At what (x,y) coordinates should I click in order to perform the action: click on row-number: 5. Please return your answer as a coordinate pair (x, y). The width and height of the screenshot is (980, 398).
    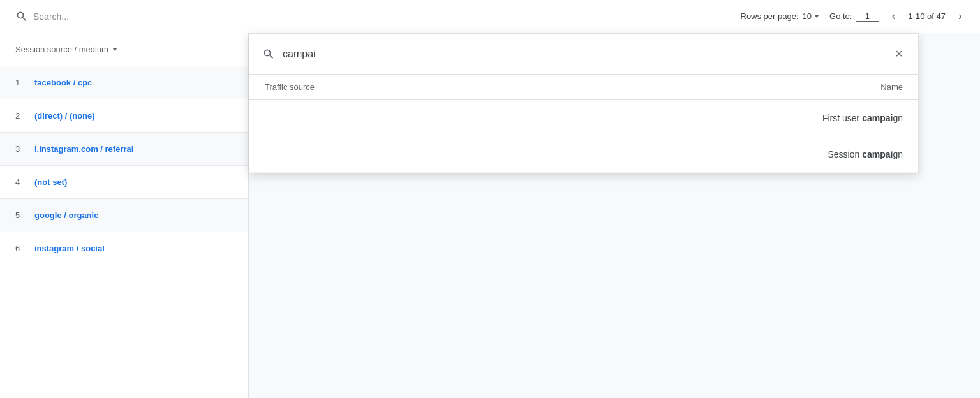
    Looking at the image, I should click on (25, 216).